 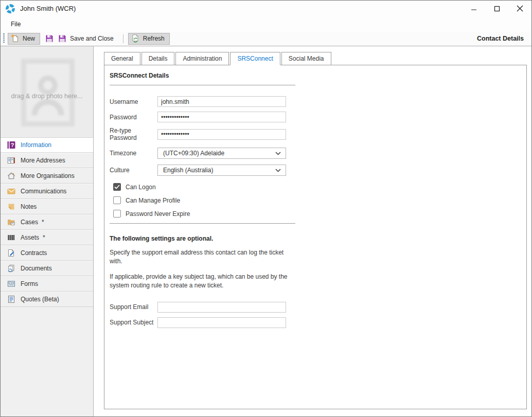 What do you see at coordinates (11, 222) in the screenshot?
I see `case-folder-icon` at bounding box center [11, 222].